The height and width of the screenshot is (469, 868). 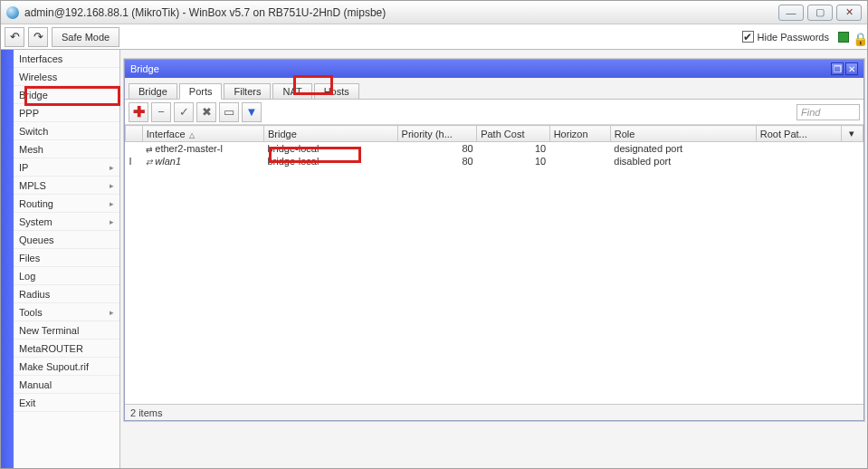 I want to click on action-bar: ✚ − ✓ ✖ ▭ ▼ Find, so click(x=494, y=112).